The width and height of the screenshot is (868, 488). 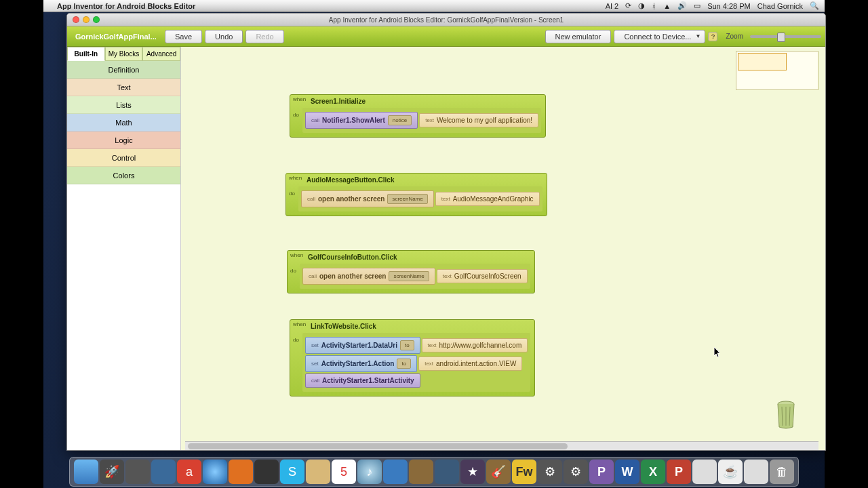 I want to click on set-label: ActivityStarter1.Action, so click(x=358, y=363).